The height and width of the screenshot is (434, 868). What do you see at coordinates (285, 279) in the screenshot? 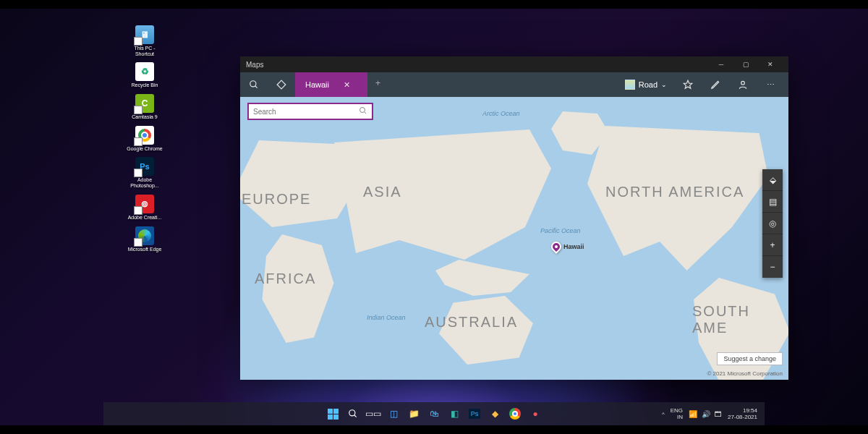
I see `continent-label-africa: AFRICA` at bounding box center [285, 279].